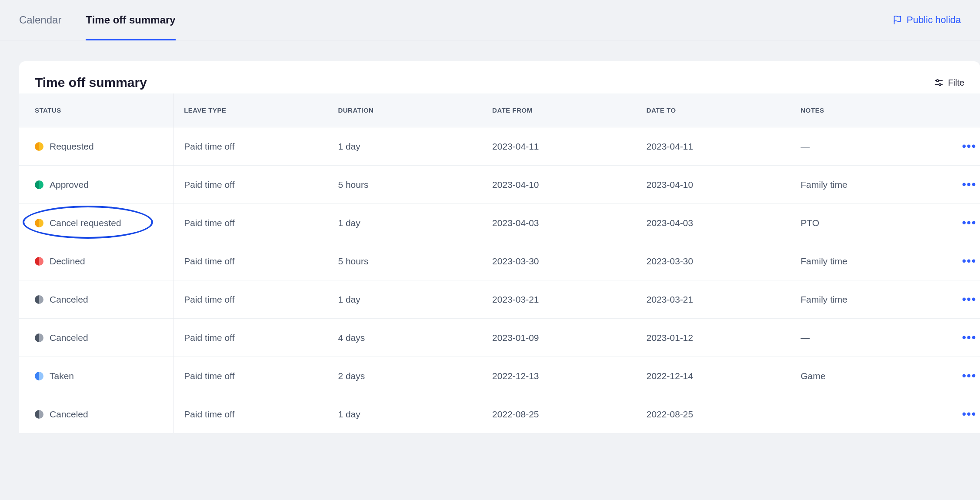 Image resolution: width=980 pixels, height=500 pixels. Describe the element at coordinates (500, 223) in the screenshot. I see `table-row: Cancel requestedPaid time off1 day2023-0…` at that location.